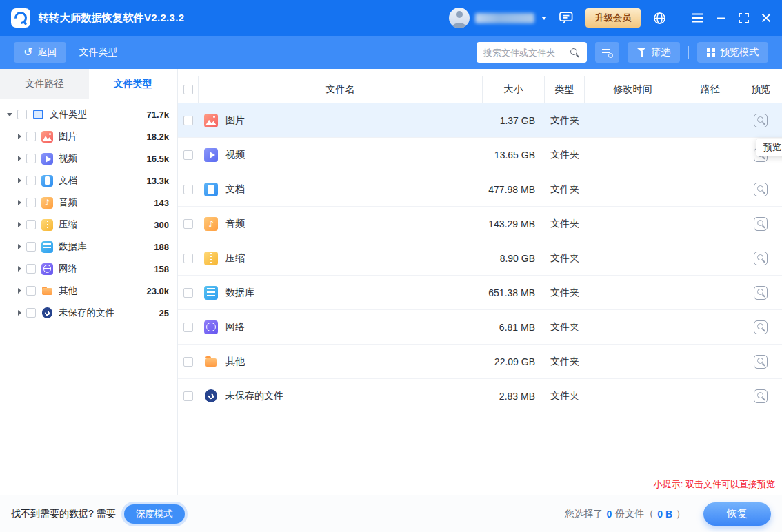 This screenshot has width=782, height=532. I want to click on document-folder-icon, so click(211, 190).